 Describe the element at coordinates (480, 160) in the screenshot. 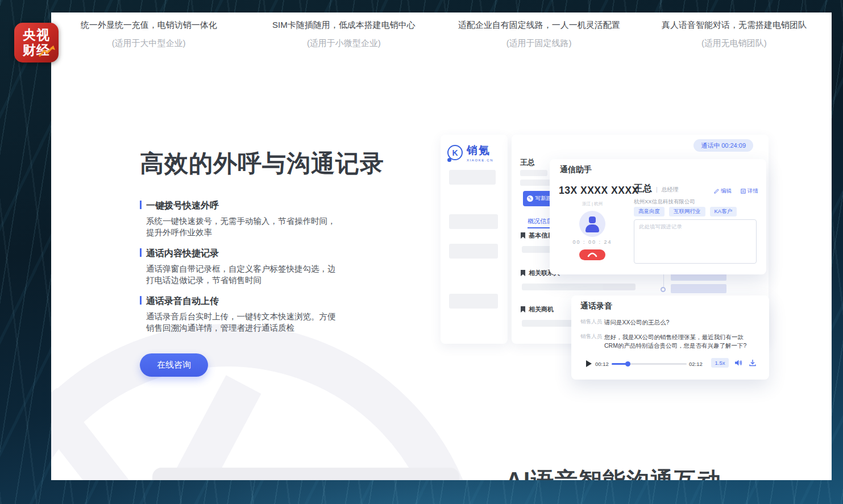

I see `brand-domain: XIAOKE.CN` at that location.